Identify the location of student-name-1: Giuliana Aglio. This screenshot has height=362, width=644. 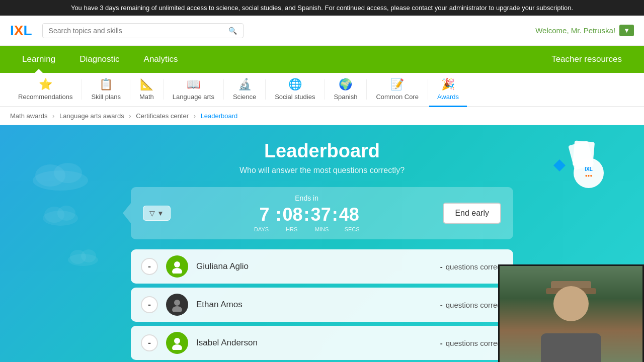
(314, 266).